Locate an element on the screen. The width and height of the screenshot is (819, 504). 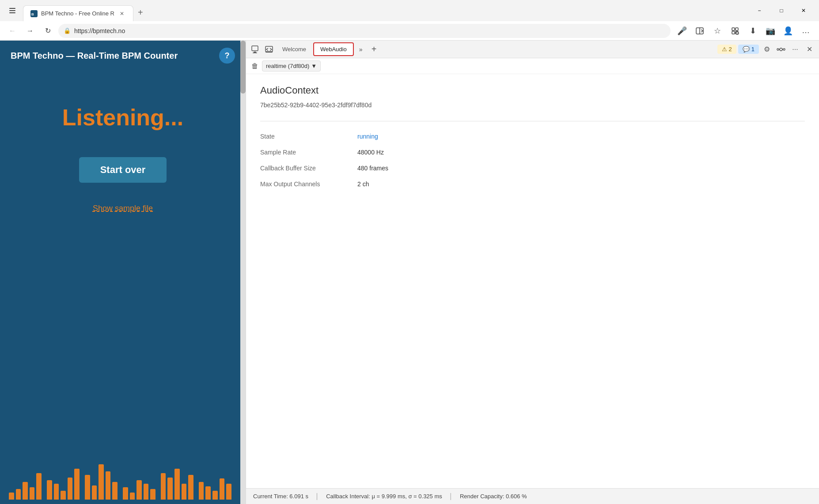
sep2: │ is located at coordinates (451, 496).